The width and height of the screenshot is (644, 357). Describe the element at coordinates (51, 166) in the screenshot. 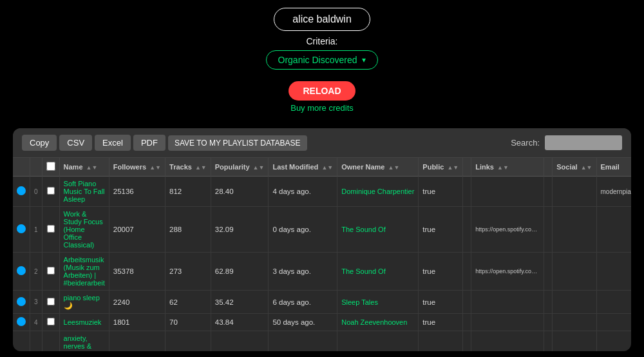

I see `select-all-checkbox` at that location.